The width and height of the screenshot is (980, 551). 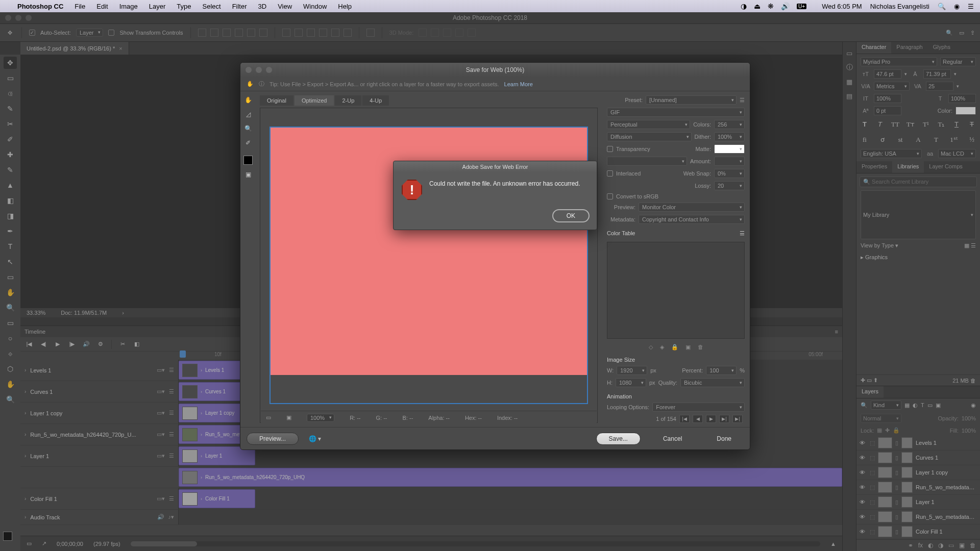 What do you see at coordinates (58, 344) in the screenshot?
I see `play-button: ▶` at bounding box center [58, 344].